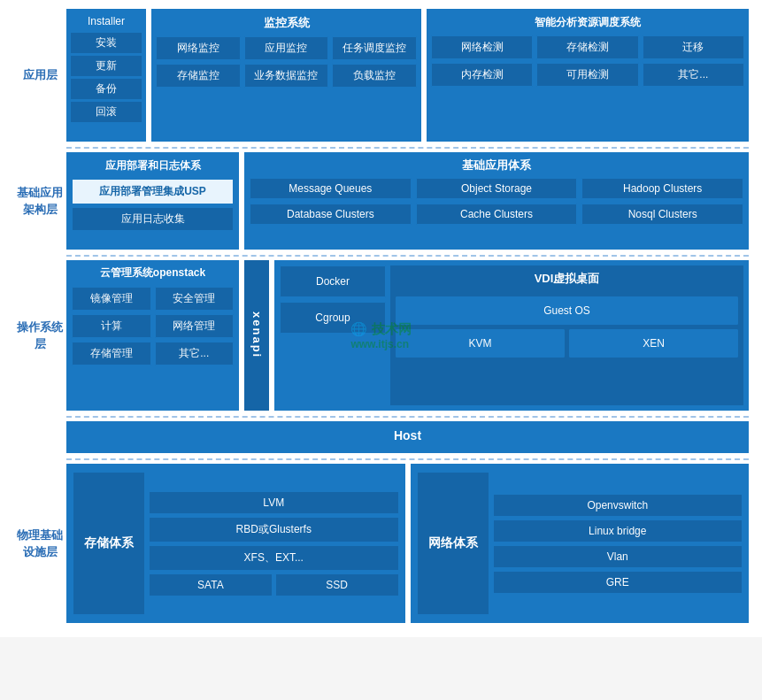 The width and height of the screenshot is (762, 700). I want to click on basicsys-title: 基础应用体系, so click(496, 165).